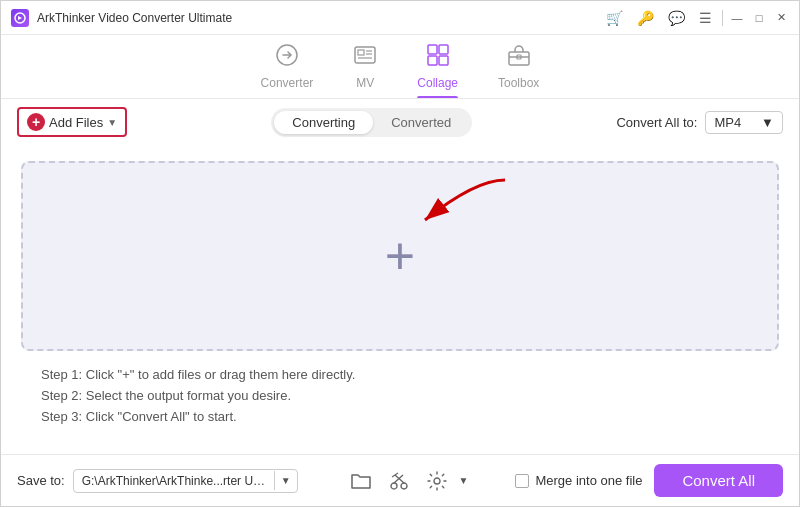  I want to click on bottom-right: Merge into one file Convert All, so click(649, 480).